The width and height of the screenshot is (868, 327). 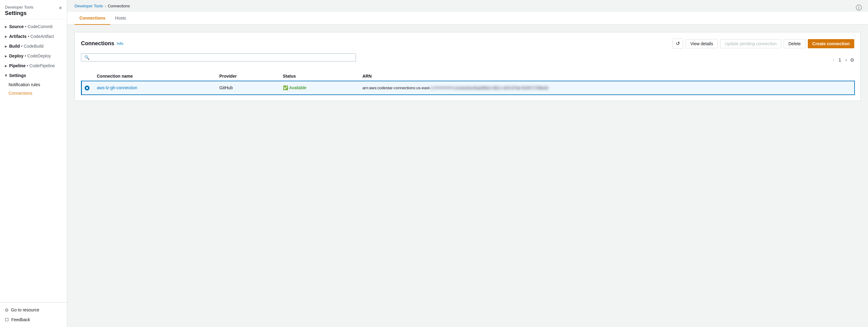 What do you see at coordinates (319, 88) in the screenshot?
I see `status-cell: ✅ Available` at bounding box center [319, 88].